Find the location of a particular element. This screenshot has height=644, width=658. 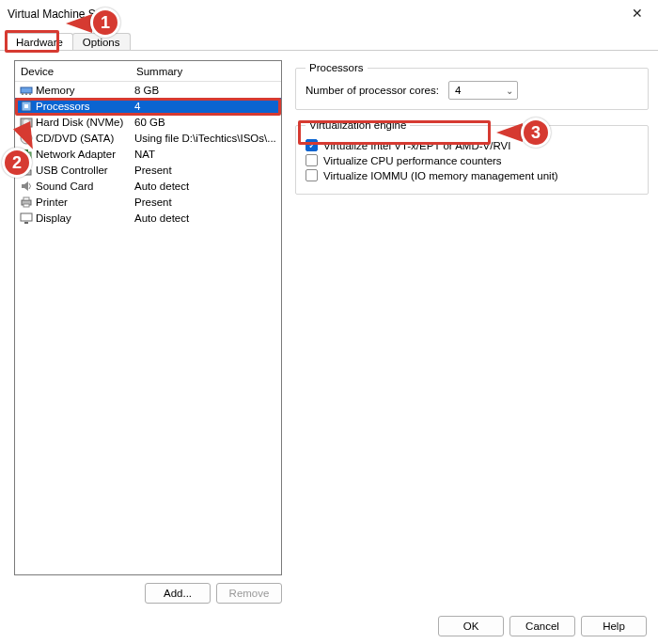

remove-button: Remove is located at coordinates (249, 593).